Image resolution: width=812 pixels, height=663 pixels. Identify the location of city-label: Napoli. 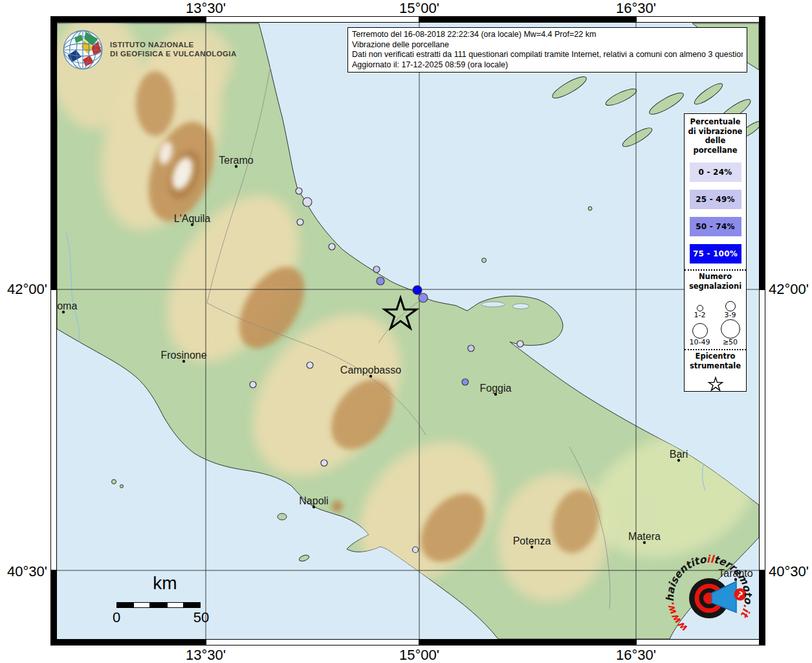
(313, 501).